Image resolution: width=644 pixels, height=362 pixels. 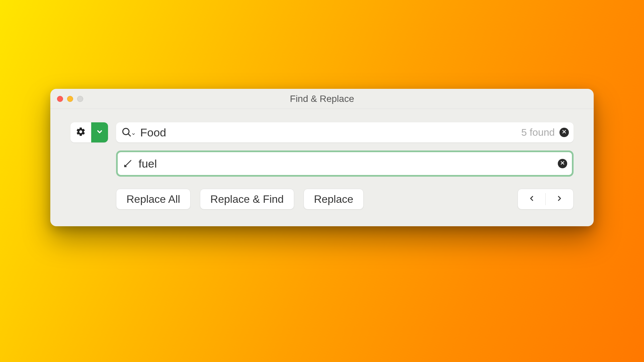 What do you see at coordinates (532, 199) in the screenshot?
I see `chevron-left-icon` at bounding box center [532, 199].